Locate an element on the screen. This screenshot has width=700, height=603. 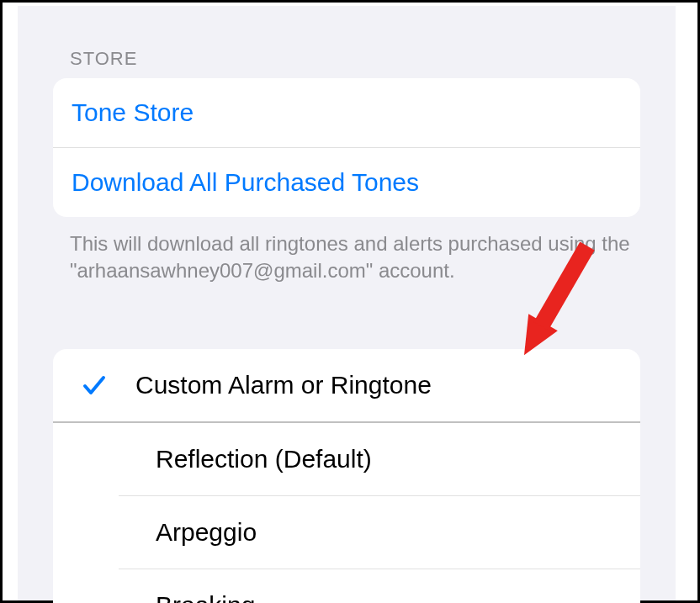
selected-ringtone-label: Custom Alarm or Ringtone is located at coordinates (284, 385).